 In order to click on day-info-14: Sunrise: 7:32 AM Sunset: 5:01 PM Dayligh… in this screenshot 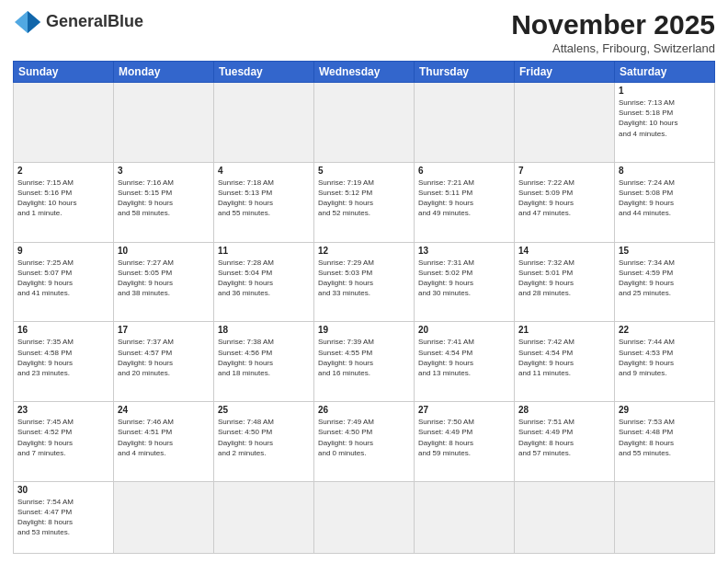, I will do `click(564, 278)`.